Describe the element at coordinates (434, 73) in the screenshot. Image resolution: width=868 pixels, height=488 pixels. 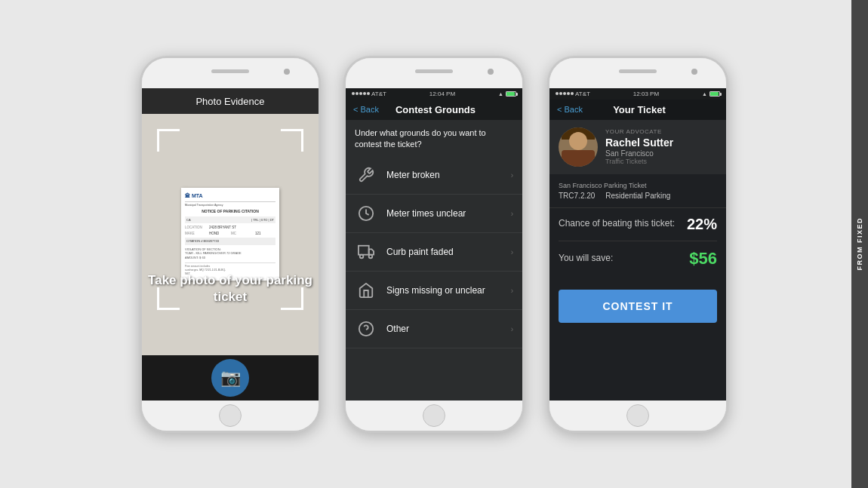
I see `phone-2-top` at that location.